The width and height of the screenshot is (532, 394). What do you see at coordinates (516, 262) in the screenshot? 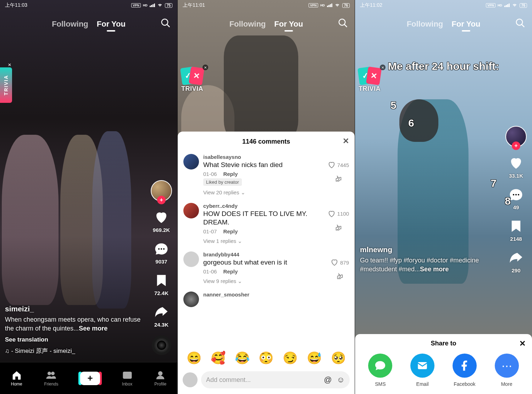
I see `share-button: 290` at bounding box center [516, 262].